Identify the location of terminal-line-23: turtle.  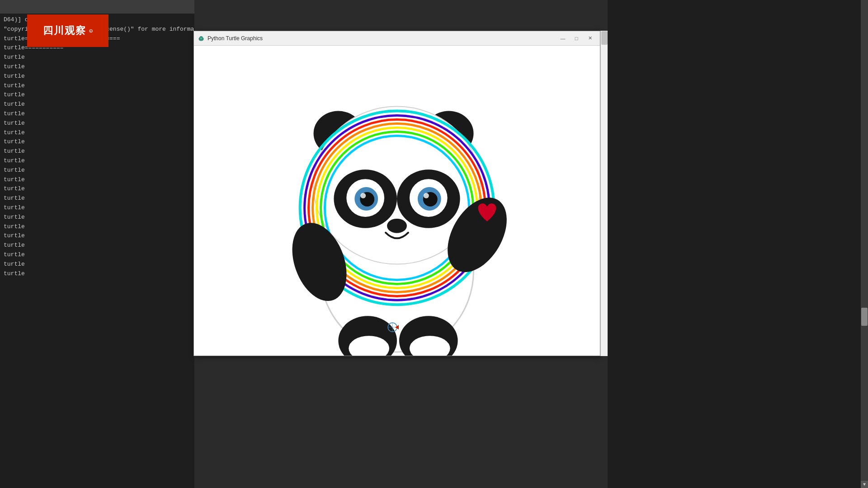
(97, 255).